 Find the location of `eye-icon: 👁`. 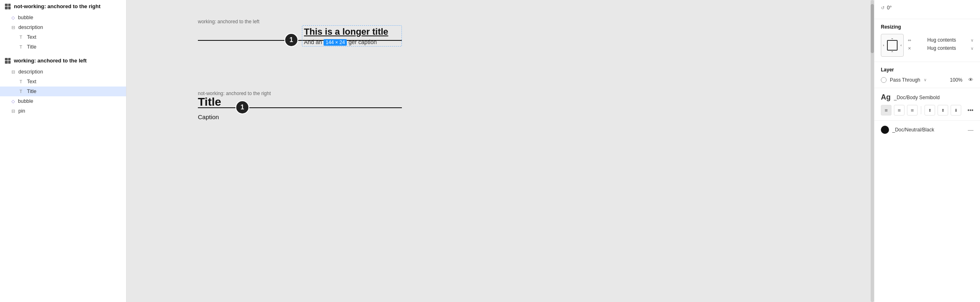

eye-icon: 👁 is located at coordinates (971, 80).